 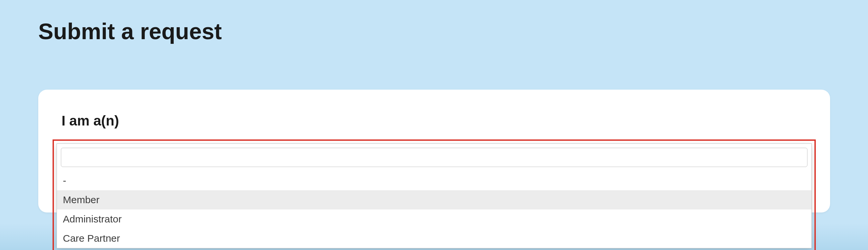 I want to click on page-title: Submit a request, so click(x=130, y=31).